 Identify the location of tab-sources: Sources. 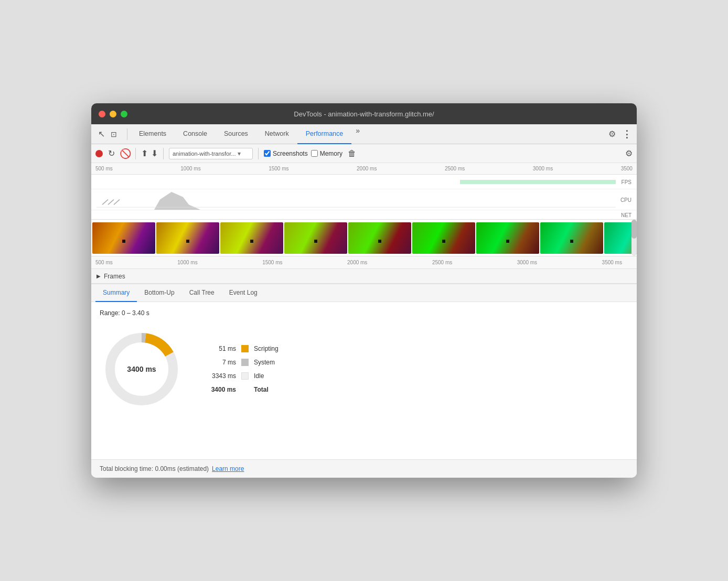
(236, 134).